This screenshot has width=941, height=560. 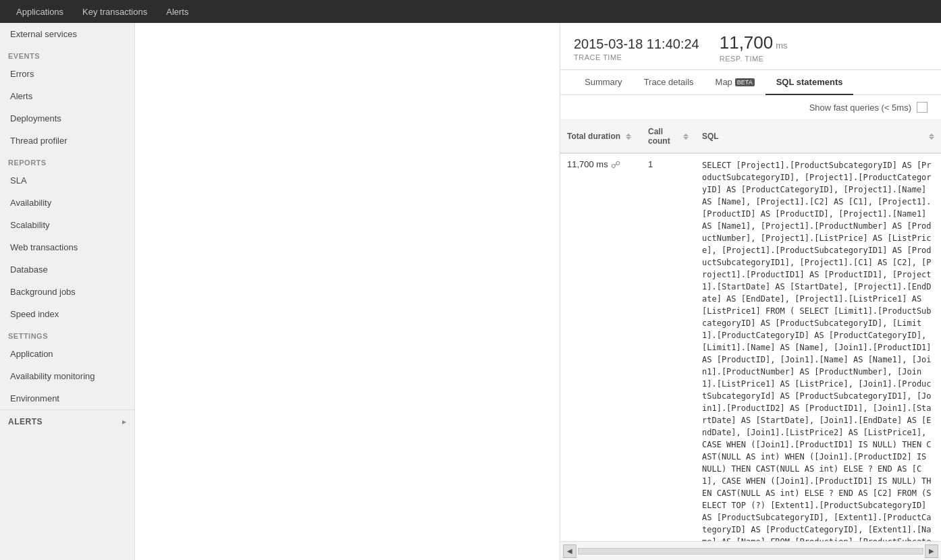 I want to click on filter-row: Show fast queries (< 5ms), so click(x=751, y=108).